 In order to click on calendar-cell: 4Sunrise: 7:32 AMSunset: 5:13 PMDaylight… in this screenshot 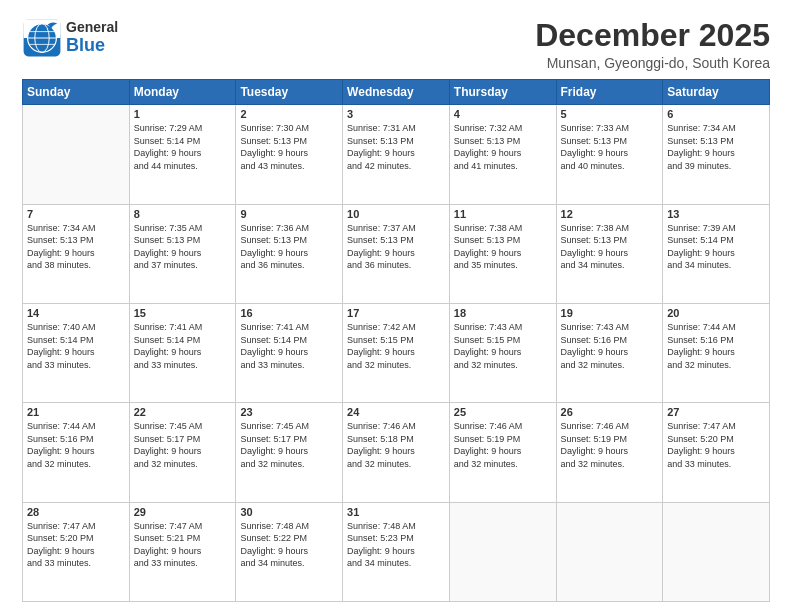, I will do `click(502, 154)`.